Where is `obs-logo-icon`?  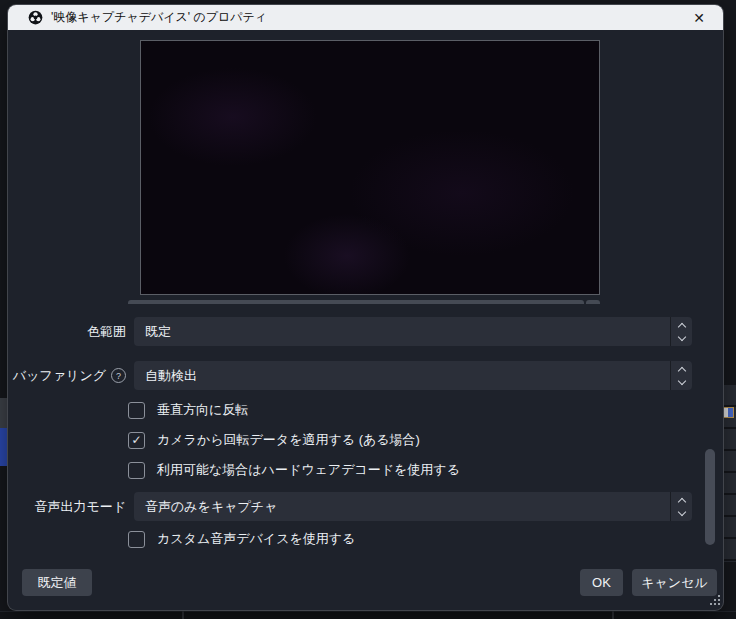
obs-logo-icon is located at coordinates (36, 18).